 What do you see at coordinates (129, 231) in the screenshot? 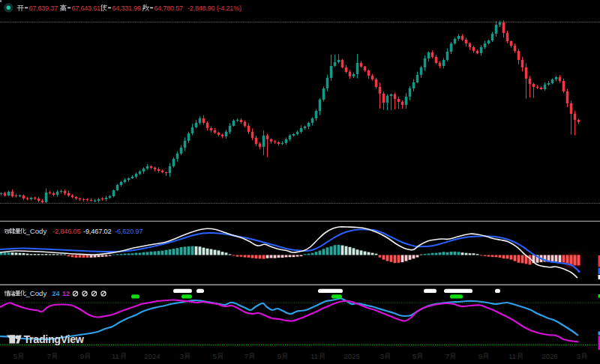
I see `svg-text: -6,620.97` at bounding box center [129, 231].